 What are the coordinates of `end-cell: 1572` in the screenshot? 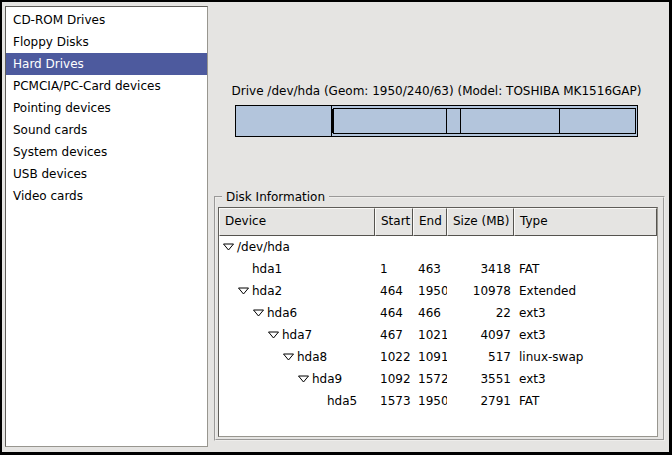 It's located at (430, 379).